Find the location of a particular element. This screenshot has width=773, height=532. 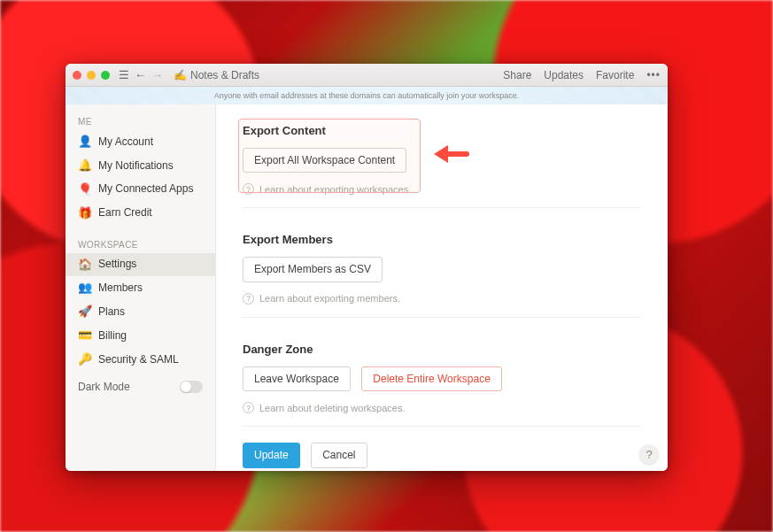

minimize-window-button is located at coordinates (91, 75).